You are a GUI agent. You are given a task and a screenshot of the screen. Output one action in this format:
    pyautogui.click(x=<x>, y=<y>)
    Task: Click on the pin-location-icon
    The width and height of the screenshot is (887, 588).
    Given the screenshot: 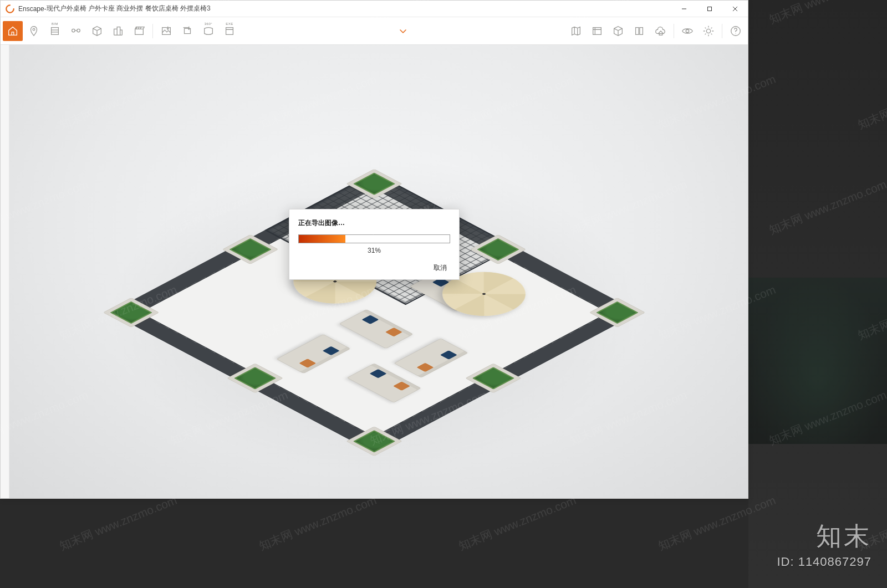 What is the action you would take?
    pyautogui.click(x=34, y=31)
    